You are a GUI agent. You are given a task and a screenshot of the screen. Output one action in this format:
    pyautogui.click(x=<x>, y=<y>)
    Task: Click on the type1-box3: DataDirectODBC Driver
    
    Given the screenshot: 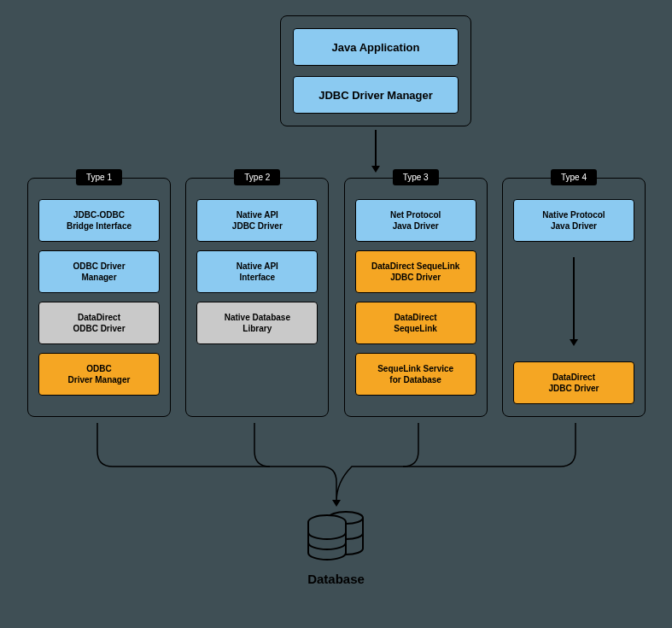 What is the action you would take?
    pyautogui.click(x=99, y=323)
    